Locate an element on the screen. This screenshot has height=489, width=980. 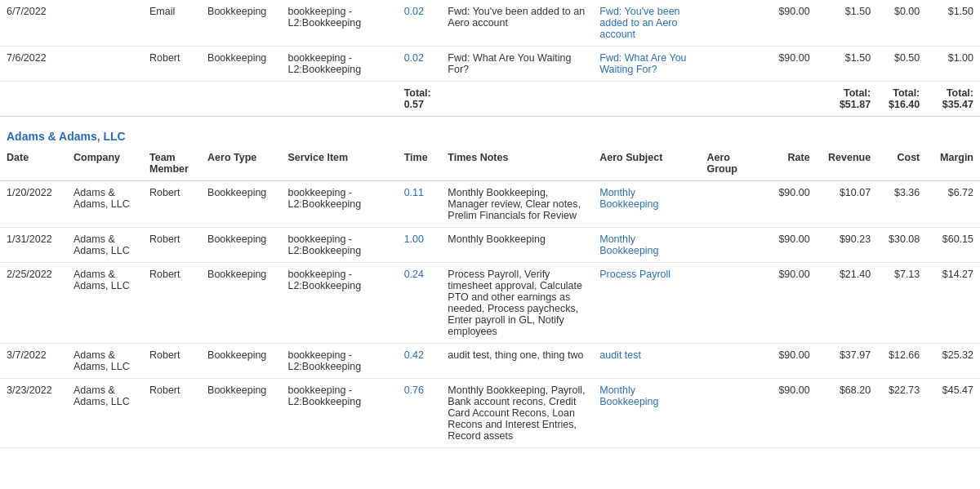
cost-cell: $0.00 is located at coordinates (902, 23).